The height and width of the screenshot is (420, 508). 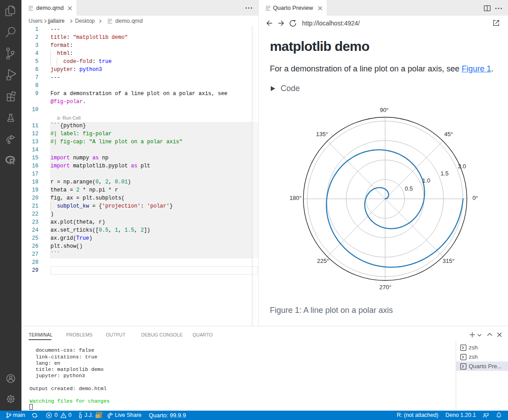 I want to click on svg-text: 1.5, so click(x=445, y=173).